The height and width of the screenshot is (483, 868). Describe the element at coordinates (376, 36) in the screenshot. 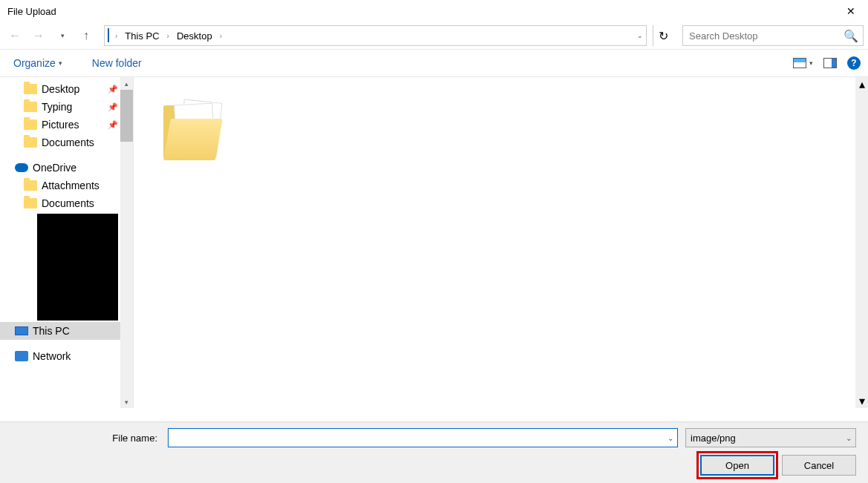

I see `address-bar: › This PC › Desktop › ⌄` at that location.